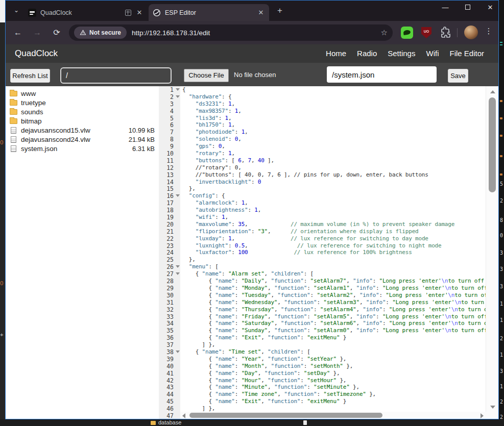 This screenshot has height=426, width=504. What do you see at coordinates (170, 139) in the screenshot?
I see `line-number: 8` at bounding box center [170, 139].